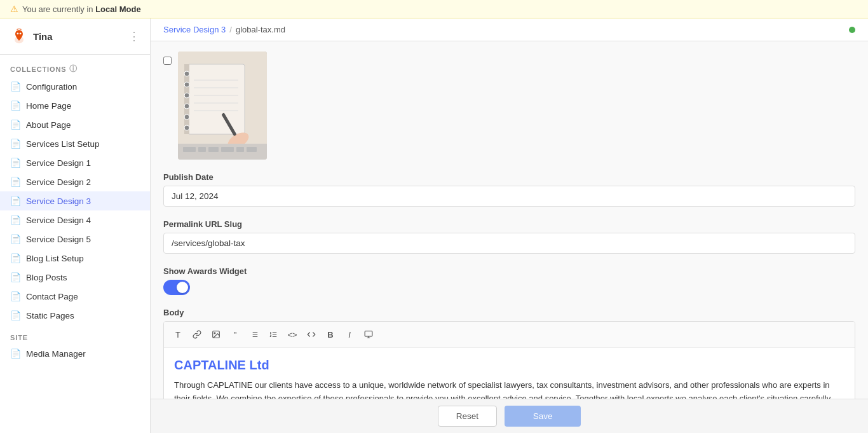  What do you see at coordinates (468, 416) in the screenshot?
I see `reset-button: Reset` at bounding box center [468, 416].